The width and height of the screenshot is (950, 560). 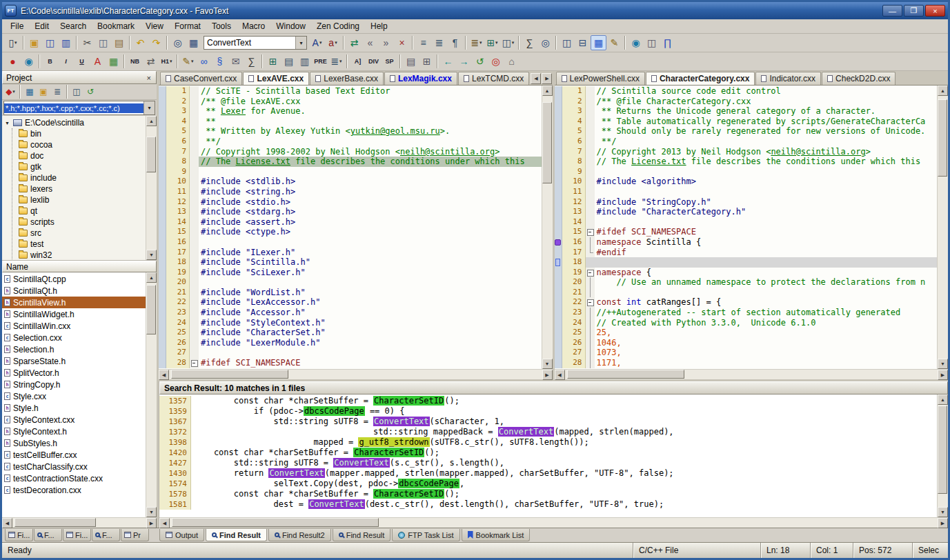 I want to click on list-item: cSelection.cxx, so click(x=74, y=338).